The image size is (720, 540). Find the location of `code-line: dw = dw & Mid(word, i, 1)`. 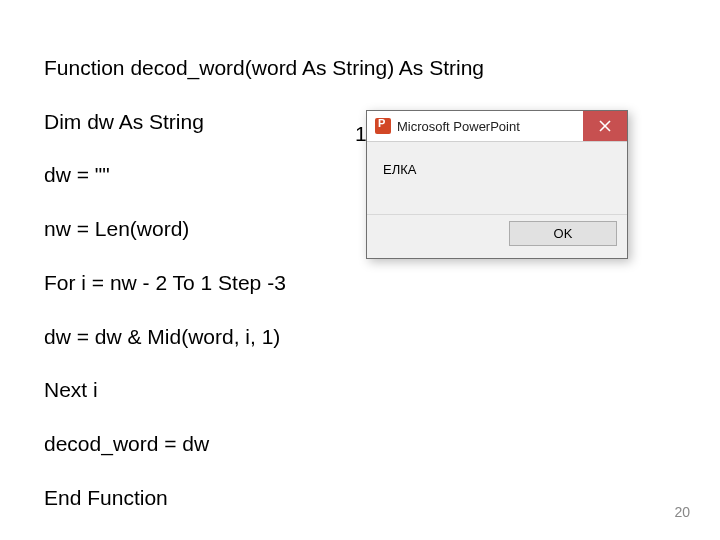

code-line: dw = dw & Mid(word, i, 1) is located at coordinates (264, 338).